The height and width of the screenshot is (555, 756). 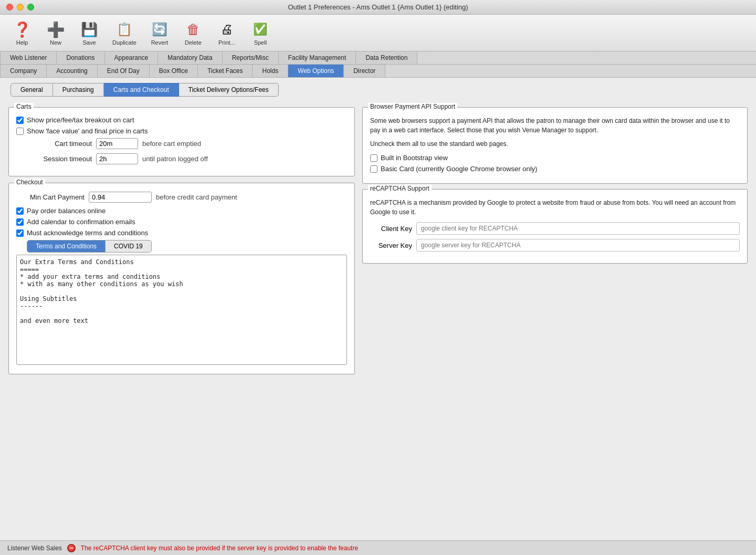 I want to click on terms-textarea: Our Extra Terms and Conditions ===== * a…, so click(x=182, y=310).